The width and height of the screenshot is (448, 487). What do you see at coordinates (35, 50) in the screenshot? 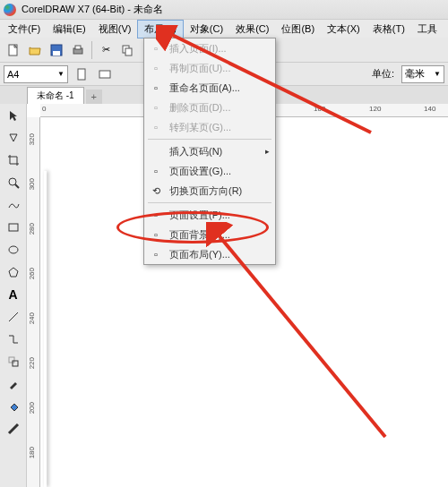
I see `open-icon` at bounding box center [35, 50].